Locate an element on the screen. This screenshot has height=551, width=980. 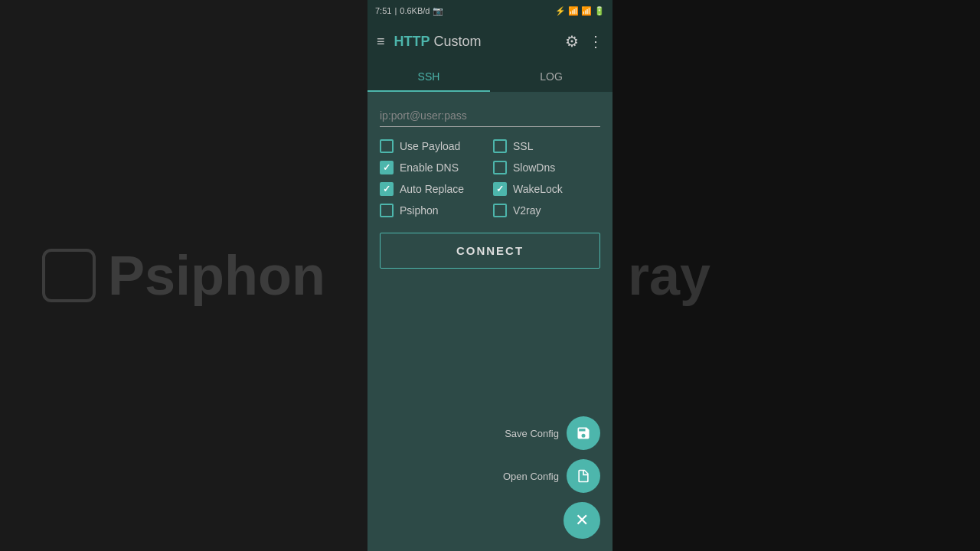
close-fab-button: ✕ is located at coordinates (582, 520).